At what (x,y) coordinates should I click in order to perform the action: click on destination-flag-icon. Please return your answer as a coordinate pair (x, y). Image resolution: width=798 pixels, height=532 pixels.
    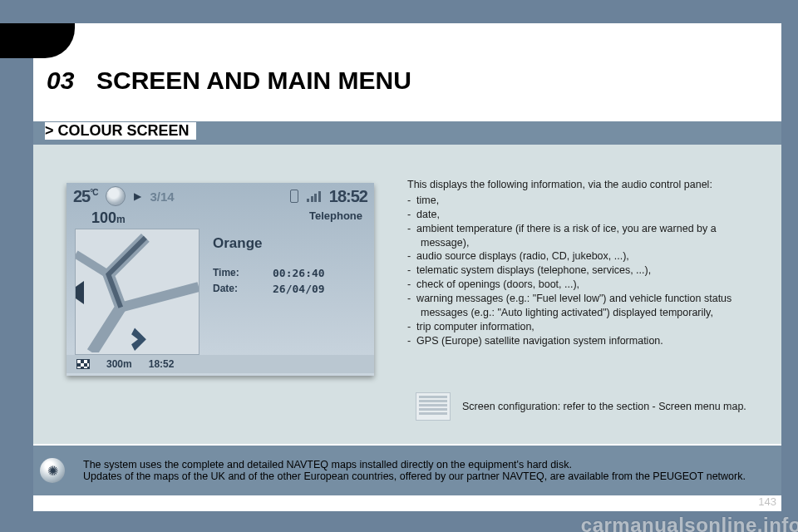
    Looking at the image, I should click on (83, 364).